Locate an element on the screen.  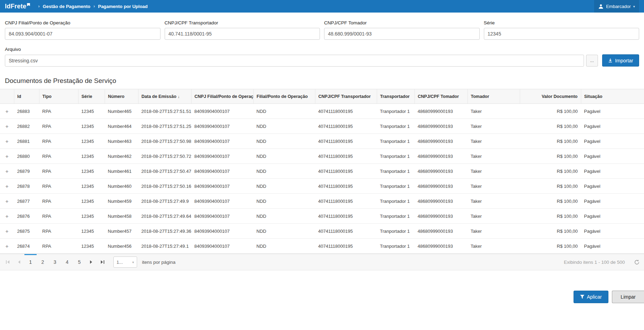
serie-input is located at coordinates (562, 34).